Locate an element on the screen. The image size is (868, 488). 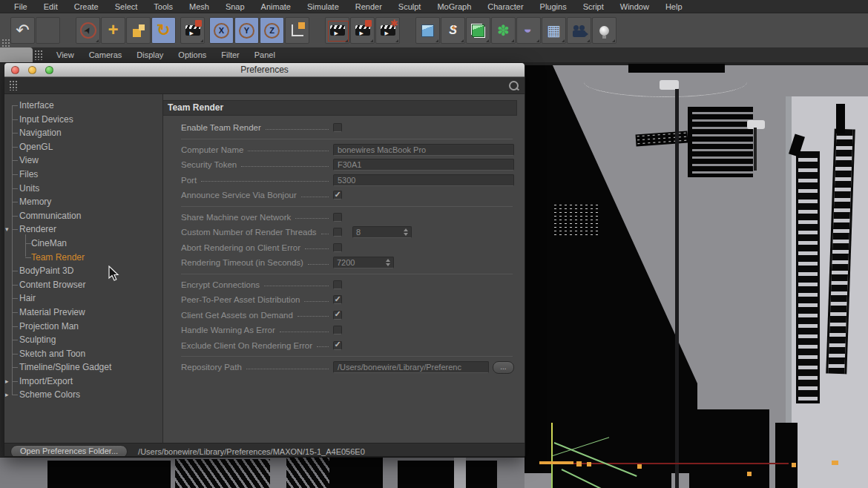
render-view-icon is located at coordinates (337, 30).